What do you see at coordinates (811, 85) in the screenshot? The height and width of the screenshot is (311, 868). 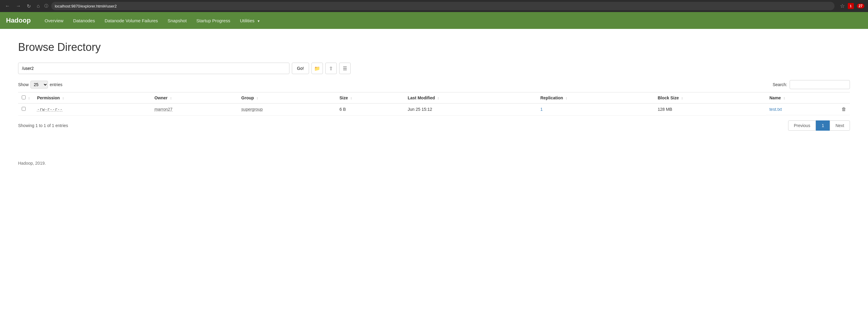 I see `search-area: Search:` at bounding box center [811, 85].